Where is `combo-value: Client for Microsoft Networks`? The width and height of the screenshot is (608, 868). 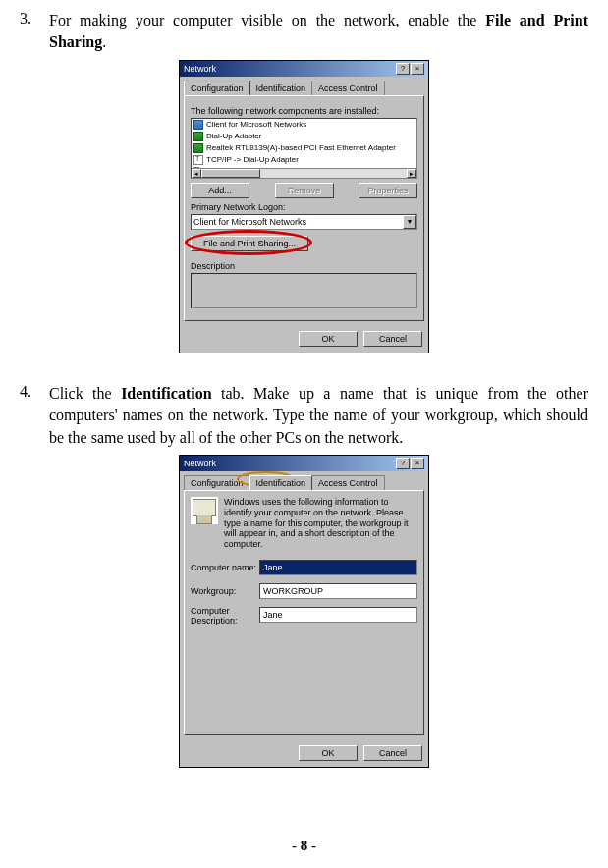 combo-value: Client for Microsoft Networks is located at coordinates (249, 222).